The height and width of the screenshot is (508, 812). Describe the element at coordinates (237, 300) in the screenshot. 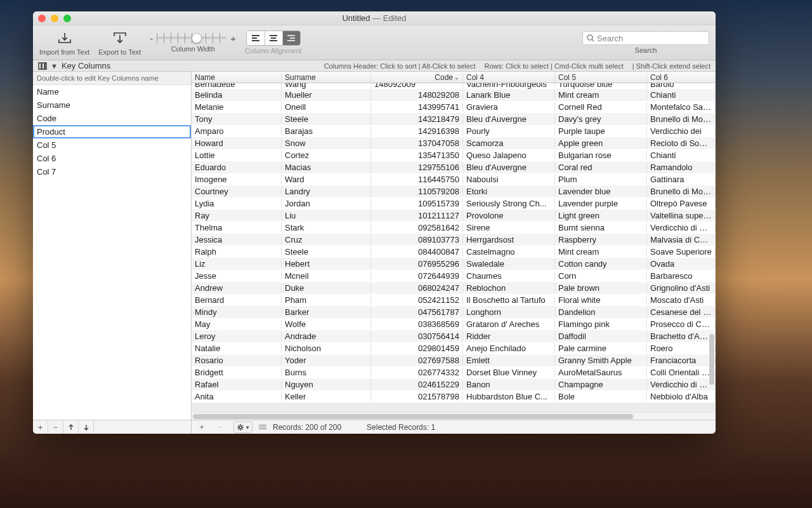

I see `cell: Bernard` at that location.